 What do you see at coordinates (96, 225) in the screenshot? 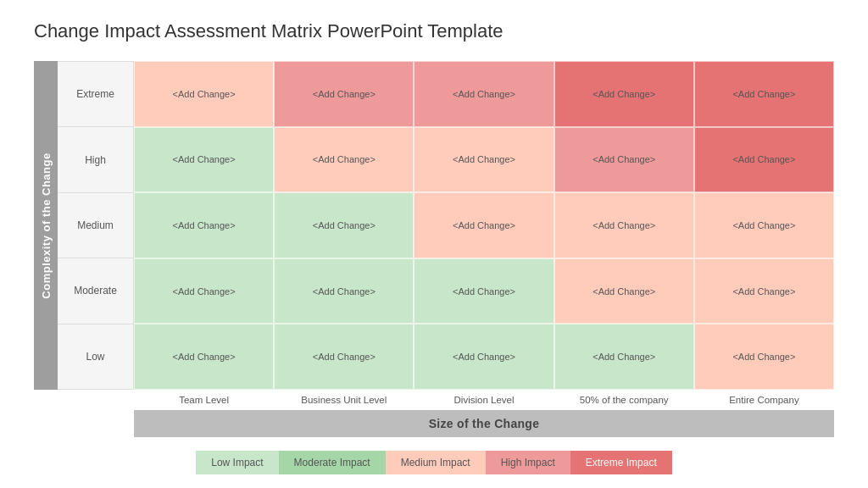
I see `row-labels: ExtremeHighMediumModerateLow` at bounding box center [96, 225].